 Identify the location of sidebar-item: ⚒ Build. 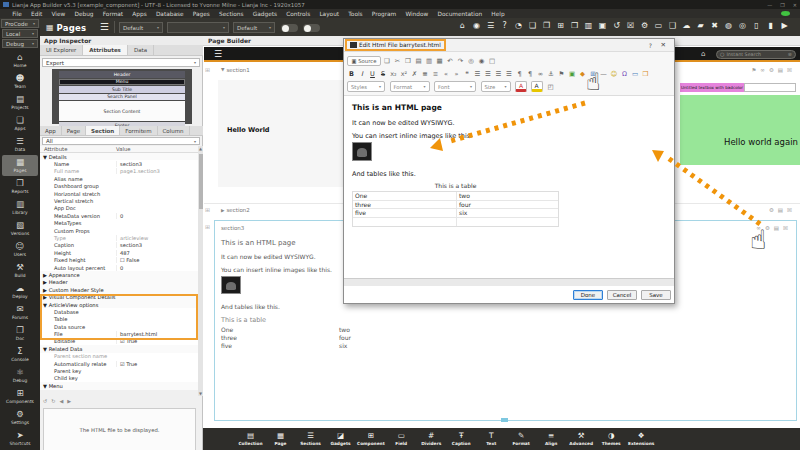
(20, 270).